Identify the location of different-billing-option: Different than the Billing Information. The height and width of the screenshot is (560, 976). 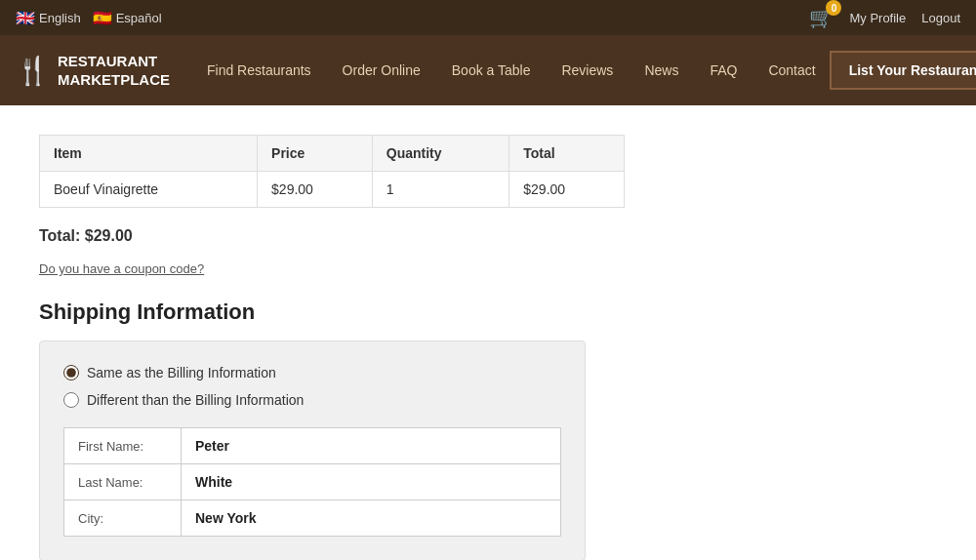
(312, 400).